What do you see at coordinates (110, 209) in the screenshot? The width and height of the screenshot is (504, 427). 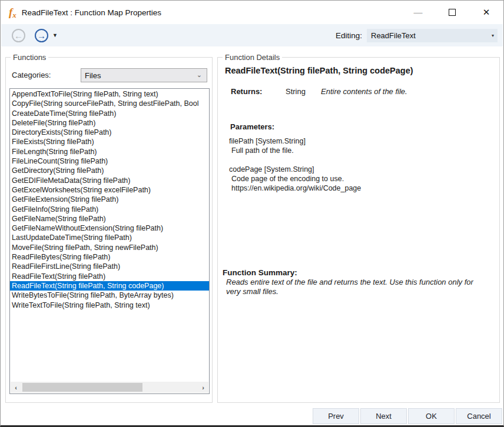 I see `list-item: GetFileInfo(String filePath)` at bounding box center [110, 209].